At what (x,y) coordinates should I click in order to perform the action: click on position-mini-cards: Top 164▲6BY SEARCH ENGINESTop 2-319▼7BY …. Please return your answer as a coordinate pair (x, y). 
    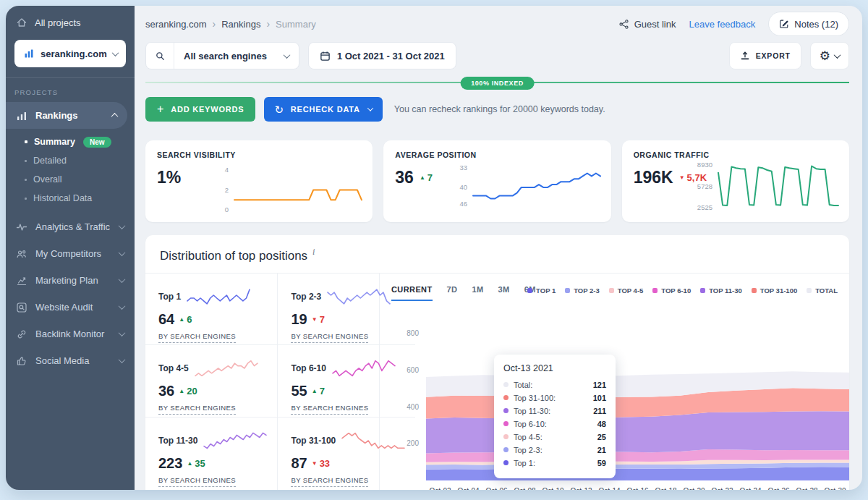
    Looking at the image, I should click on (263, 382).